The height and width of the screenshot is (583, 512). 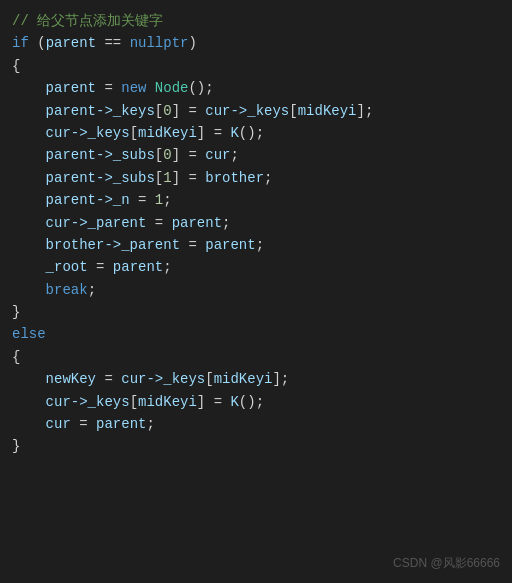 I want to click on code-line: newKey = cur->_keys[midKeyi];, so click(x=256, y=379).